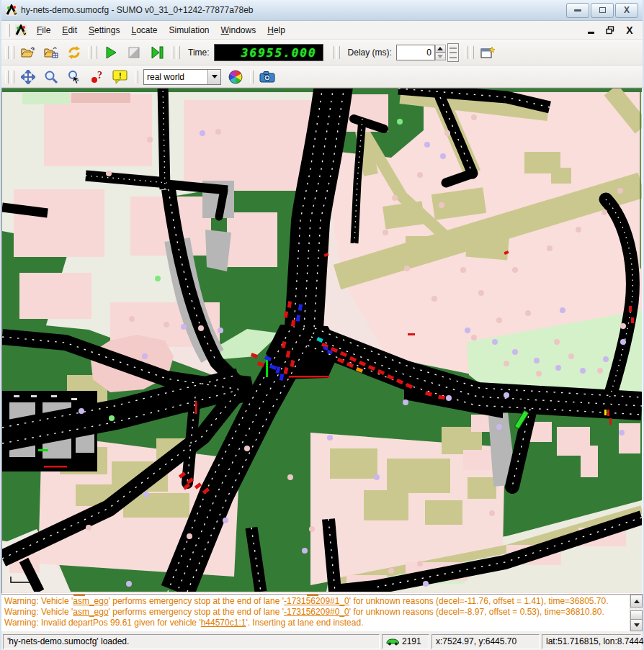  What do you see at coordinates (111, 53) in the screenshot?
I see `run-button` at bounding box center [111, 53].